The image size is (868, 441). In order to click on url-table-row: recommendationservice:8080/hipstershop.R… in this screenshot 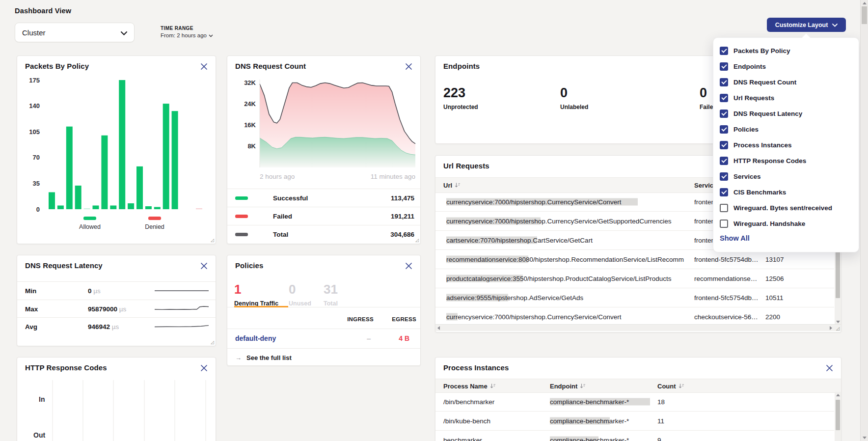, I will do `click(635, 259)`.